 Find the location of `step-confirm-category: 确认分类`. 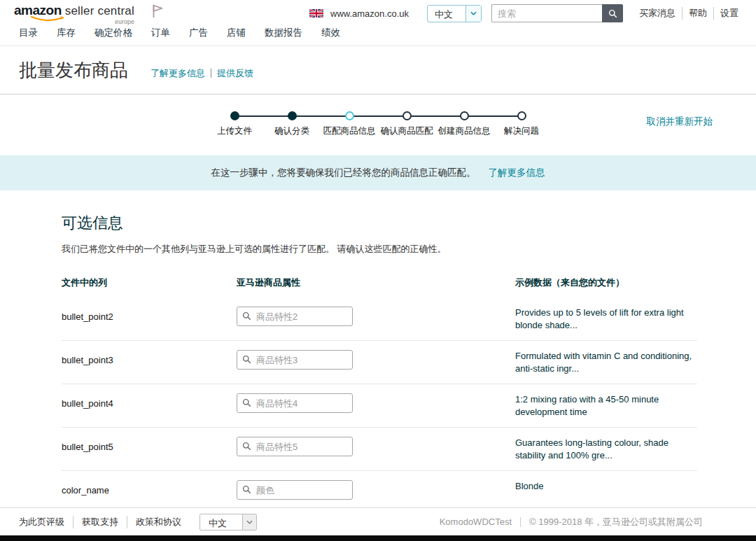

step-confirm-category: 确认分类 is located at coordinates (292, 125).